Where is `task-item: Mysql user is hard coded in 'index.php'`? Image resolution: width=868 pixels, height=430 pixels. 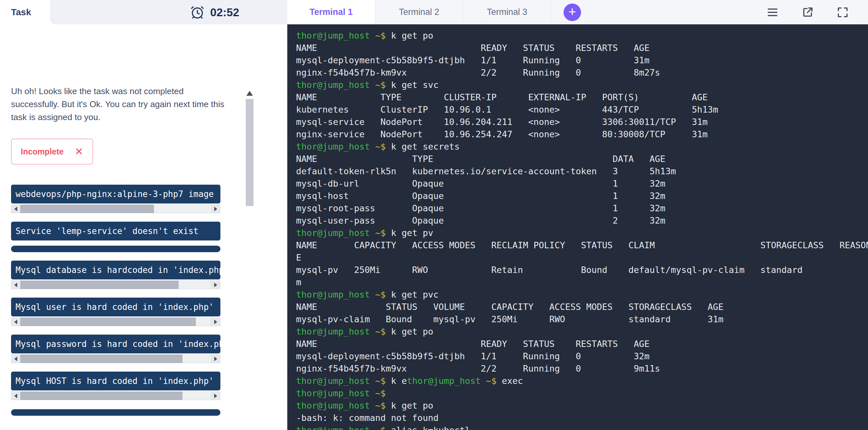 task-item: Mysql user is hard coded in 'index.php' is located at coordinates (116, 312).